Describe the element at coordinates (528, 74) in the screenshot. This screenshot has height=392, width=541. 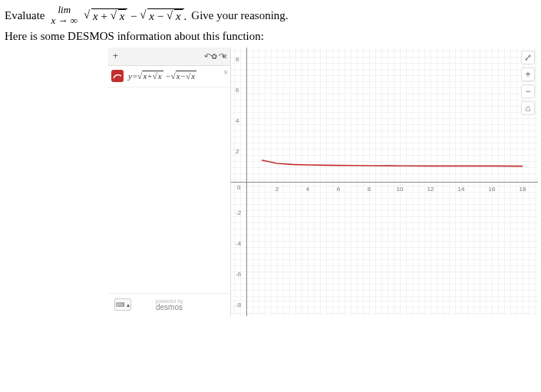
I see `zoom-in-button: +` at that location.